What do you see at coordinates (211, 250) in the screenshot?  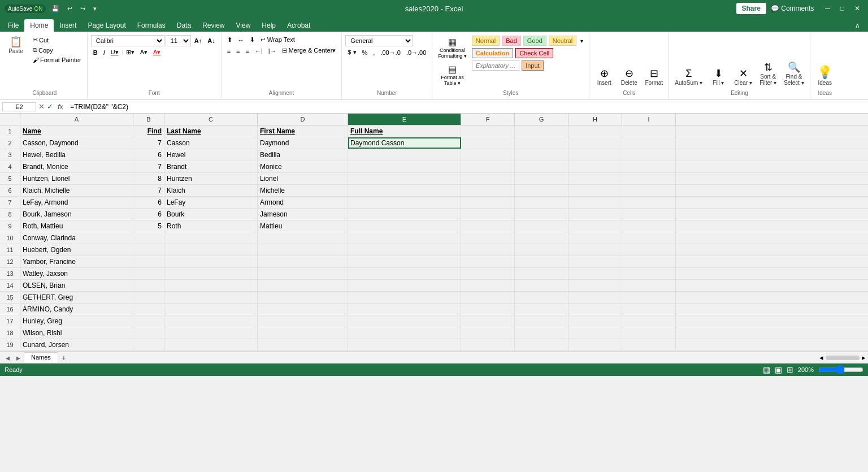 I see `cell-c11` at bounding box center [211, 250].